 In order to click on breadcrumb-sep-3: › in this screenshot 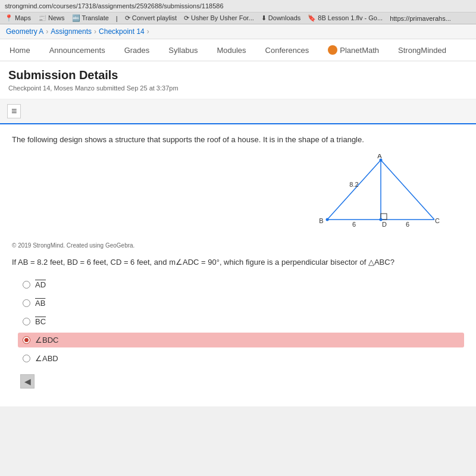, I will do `click(148, 32)`.